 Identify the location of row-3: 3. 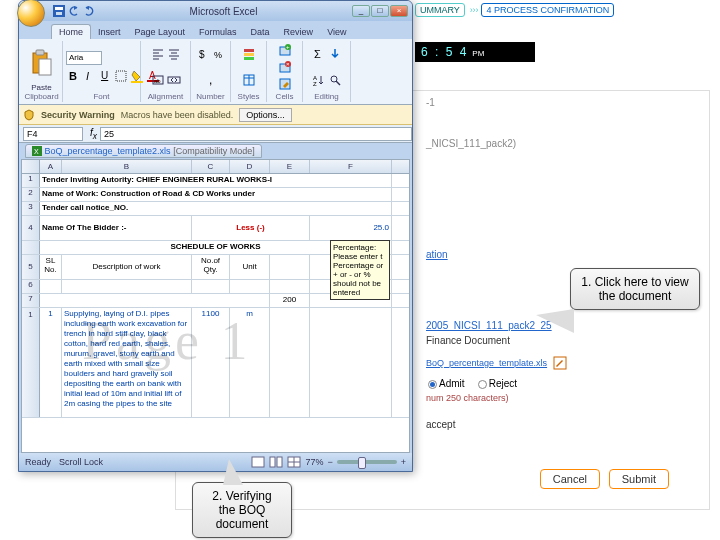
(31, 208).